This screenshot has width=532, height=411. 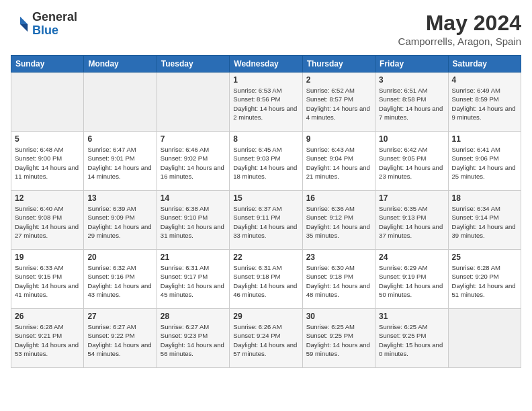 I want to click on calendar-cell: 4Sunrise: 6:49 AMSunset: 8:59 PMDaylight…, so click(x=484, y=102).